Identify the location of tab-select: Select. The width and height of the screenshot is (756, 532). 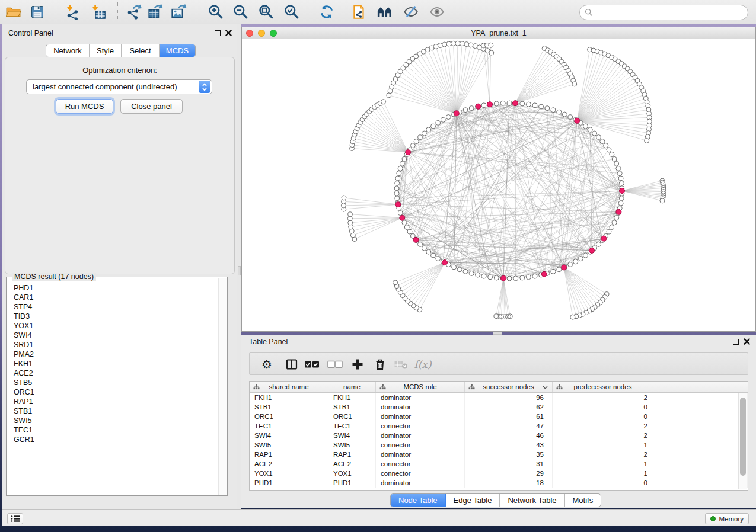
(141, 51).